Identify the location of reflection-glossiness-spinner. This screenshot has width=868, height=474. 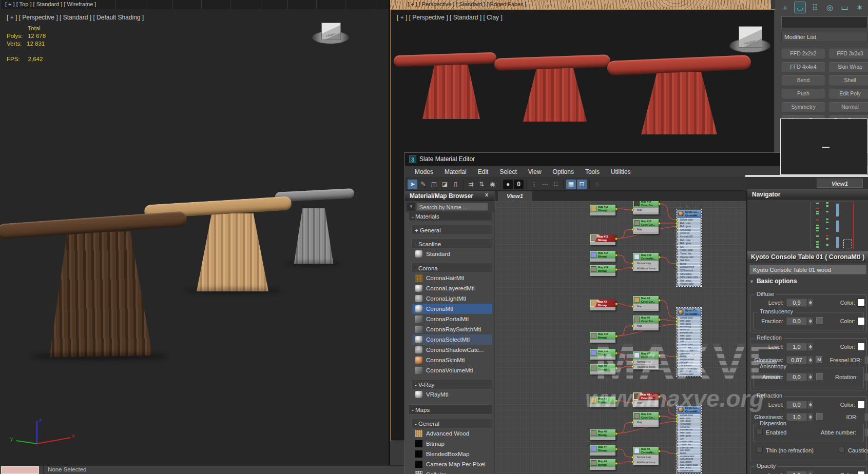
(810, 360).